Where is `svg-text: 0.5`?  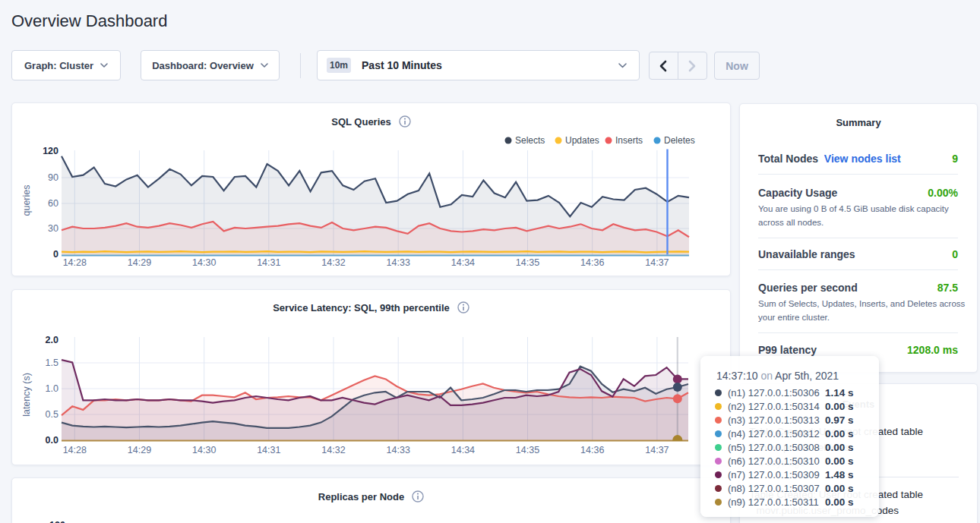
svg-text: 0.5 is located at coordinates (52, 414).